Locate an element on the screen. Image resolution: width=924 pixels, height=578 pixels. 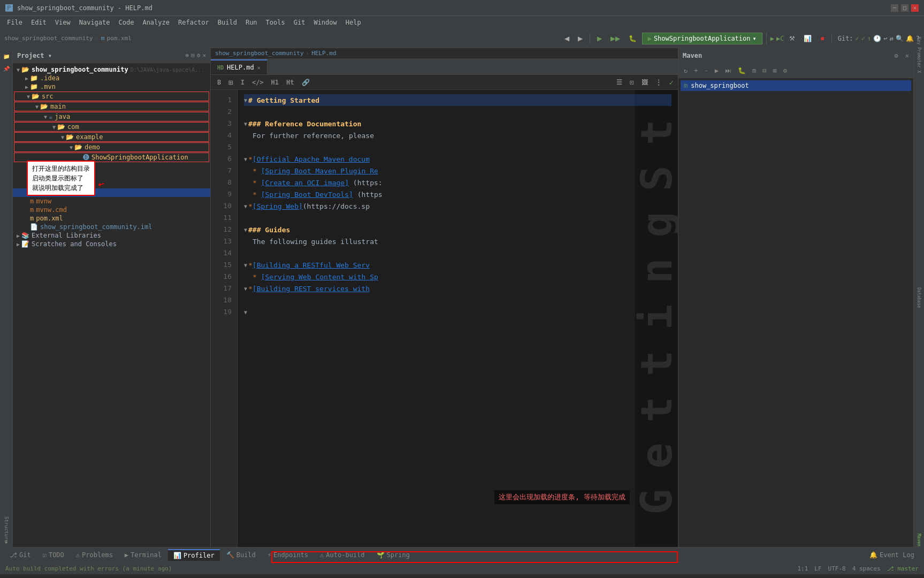
status-lf: LF is located at coordinates (818, 568).